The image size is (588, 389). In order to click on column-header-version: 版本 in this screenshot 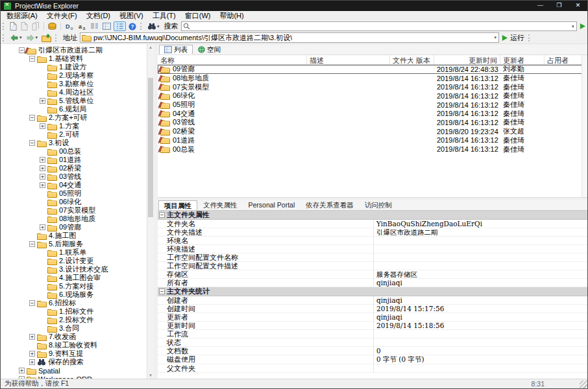, I will do `click(424, 60)`.